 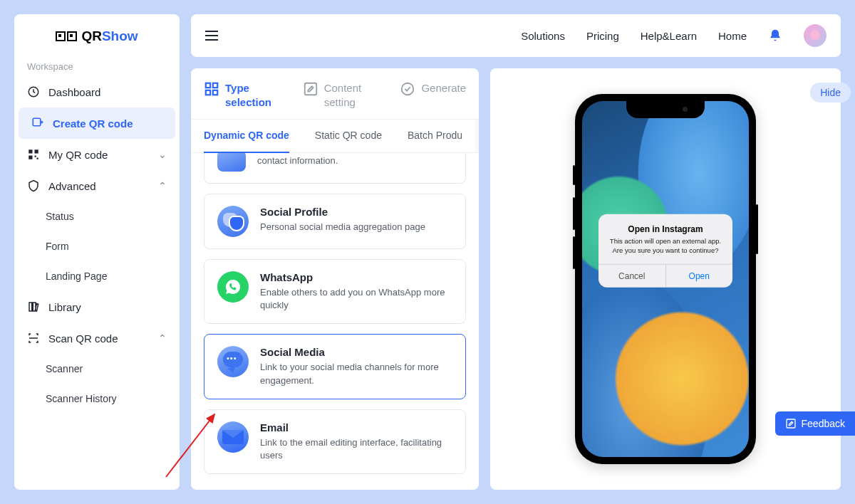 What do you see at coordinates (97, 338) in the screenshot?
I see `sidebar-item-scan: Scan QR code ⌃` at bounding box center [97, 338].